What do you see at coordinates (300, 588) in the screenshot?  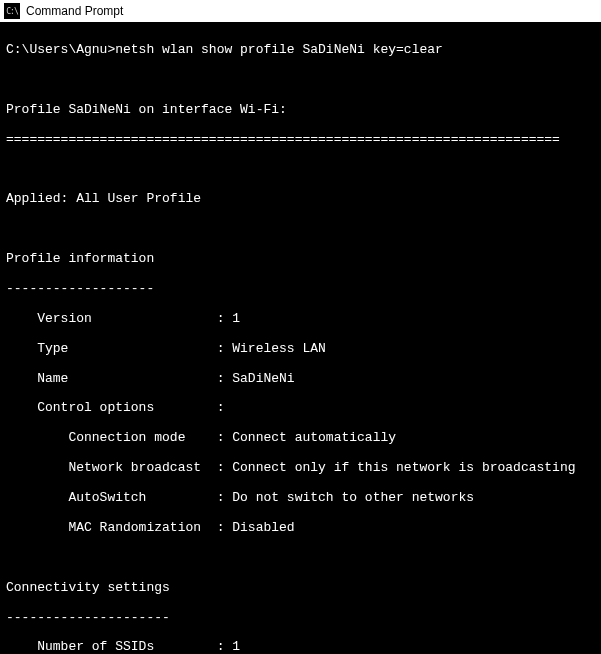 I see `section-title-connectivity: Connectivity settings` at bounding box center [300, 588].